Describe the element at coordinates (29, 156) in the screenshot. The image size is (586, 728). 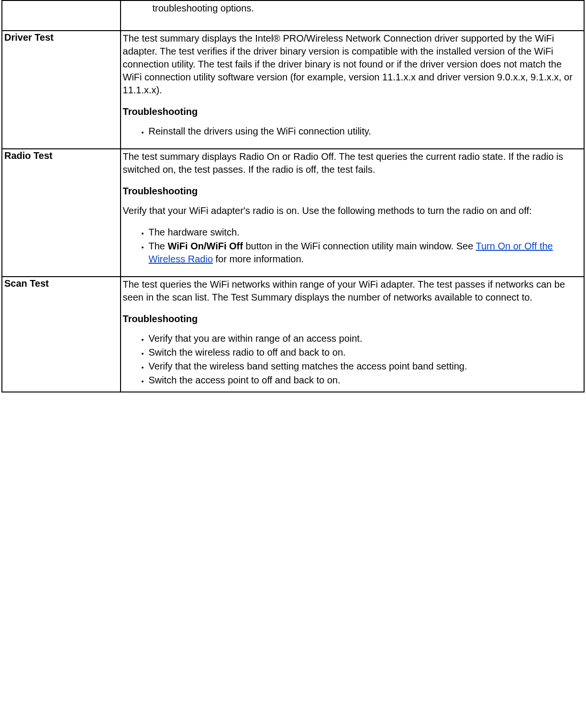
I see `row-label: Radio Test` at that location.